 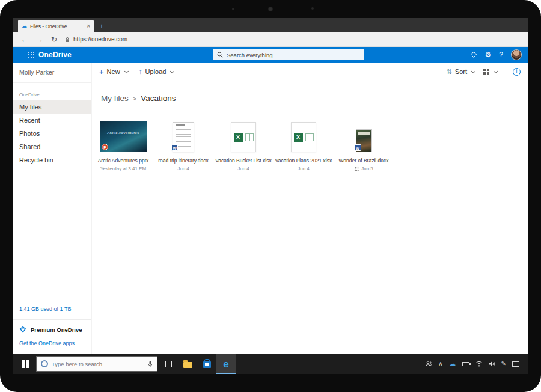 What do you see at coordinates (492, 364) in the screenshot?
I see `speaker-icon` at bounding box center [492, 364].